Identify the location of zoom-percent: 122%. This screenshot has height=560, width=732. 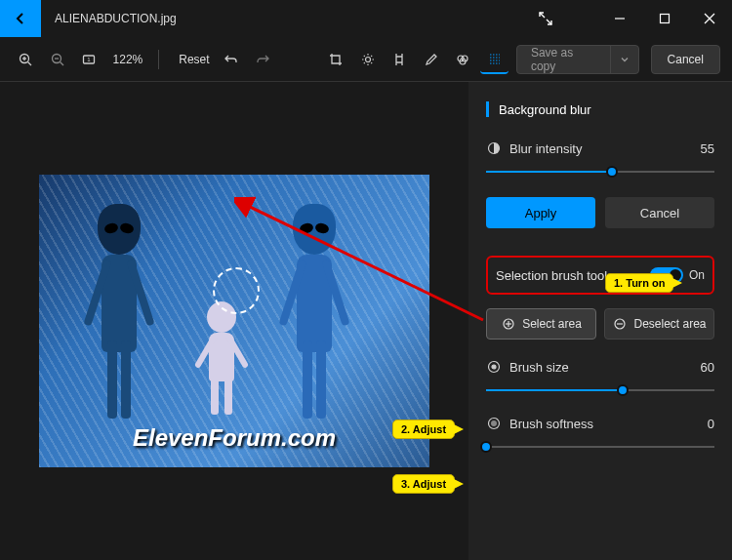
(129, 60).